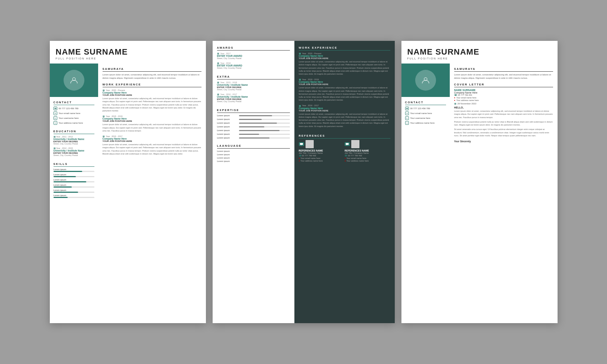  What do you see at coordinates (254, 90) in the screenshot?
I see `card2-extra-section: EXTRA ▦Year , 2015 - 2018 Univerisity / …` at bounding box center [254, 90].